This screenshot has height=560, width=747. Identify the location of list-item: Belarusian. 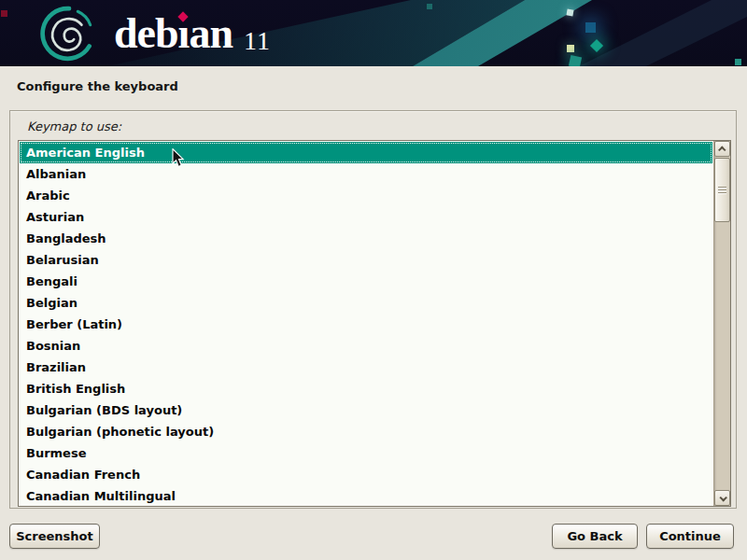
(366, 259).